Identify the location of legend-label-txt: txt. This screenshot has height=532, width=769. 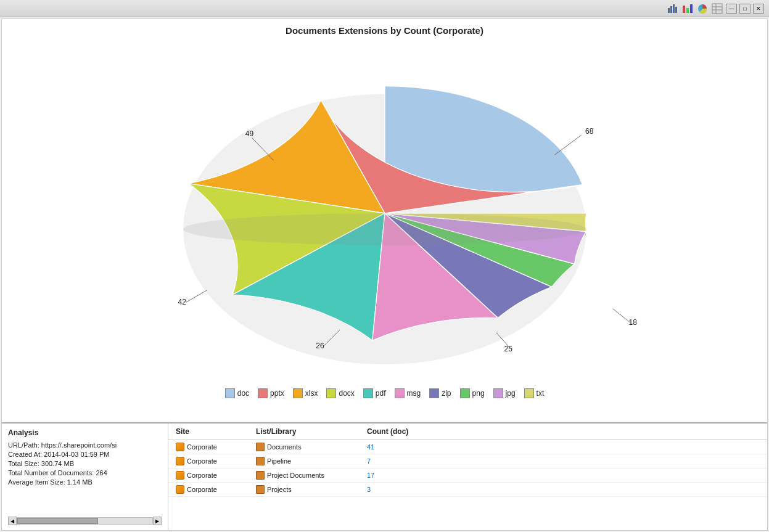
(540, 393).